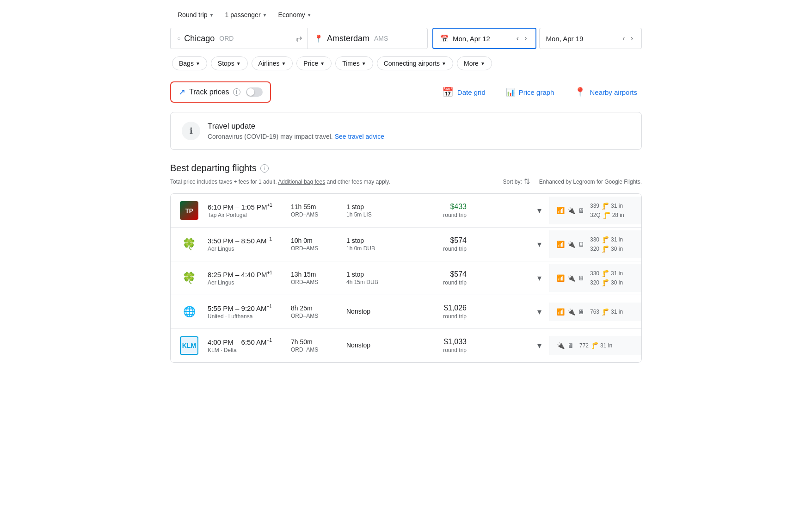  I want to click on calendar-icon: 📅, so click(444, 39).